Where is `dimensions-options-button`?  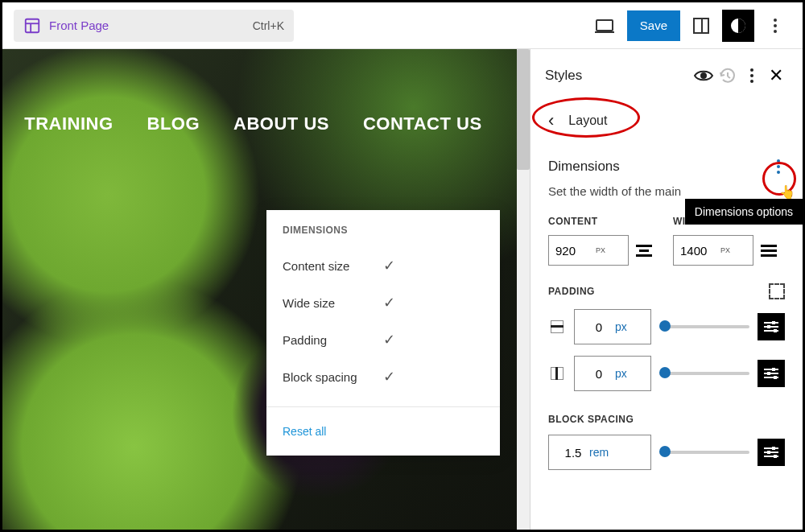
dimensions-options-button is located at coordinates (778, 167).